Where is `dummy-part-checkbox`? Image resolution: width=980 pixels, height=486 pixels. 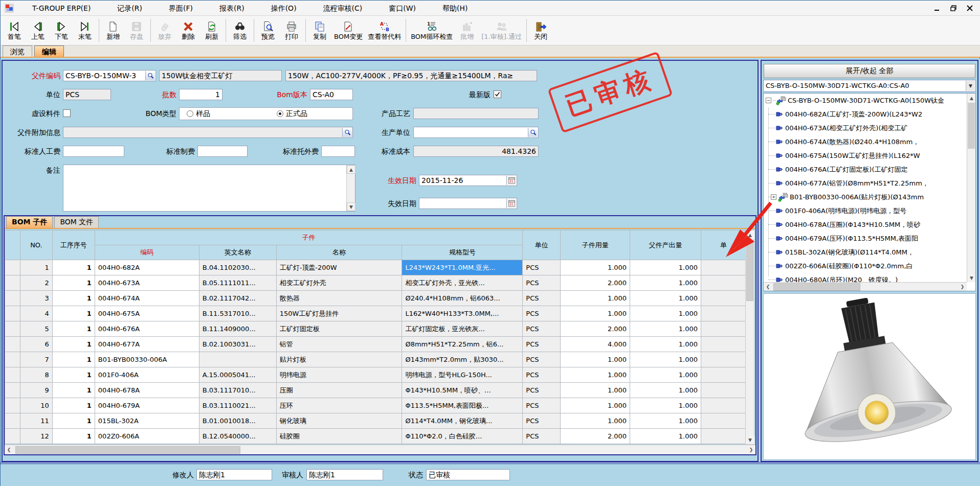 dummy-part-checkbox is located at coordinates (66, 113).